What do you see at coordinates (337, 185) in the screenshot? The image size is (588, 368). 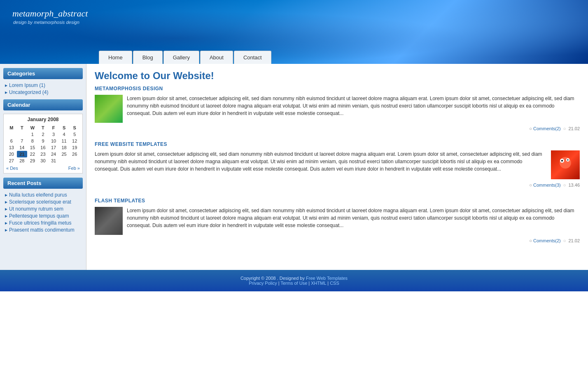 I see `post-2-meta: ○ Comments(3) ○ 13.46` at bounding box center [337, 185].